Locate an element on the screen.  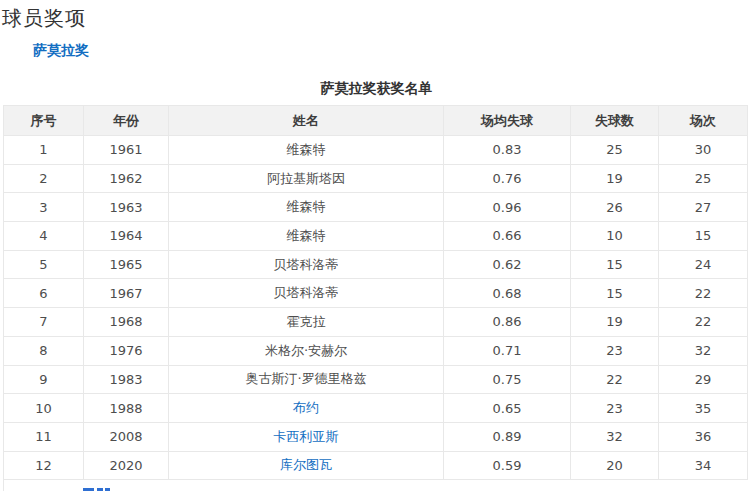
cell-conceded: 20 is located at coordinates (615, 466).